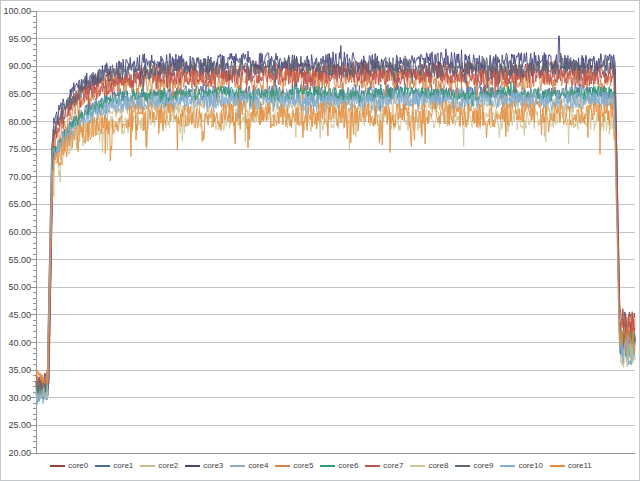 The image size is (640, 481). Describe the element at coordinates (78, 466) in the screenshot. I see `legend-label: core0` at that location.